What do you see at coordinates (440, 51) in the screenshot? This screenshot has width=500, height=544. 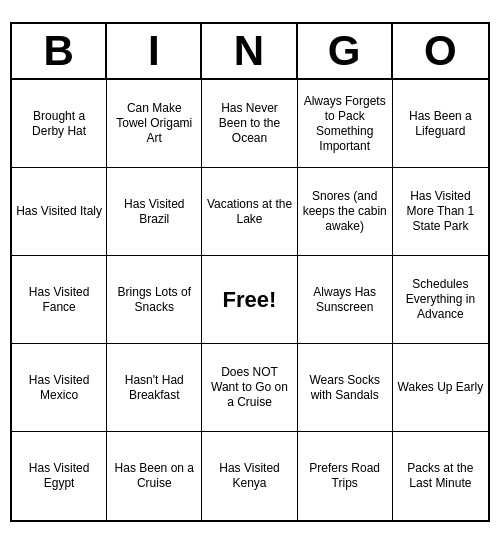 I see `header-letter-o: O` at bounding box center [440, 51].